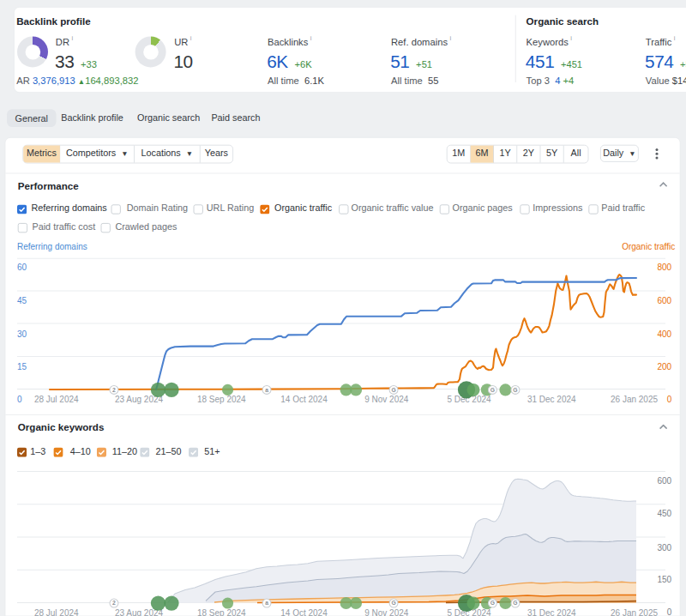  Describe the element at coordinates (665, 335) in the screenshot. I see `svg-text: 400` at that location.